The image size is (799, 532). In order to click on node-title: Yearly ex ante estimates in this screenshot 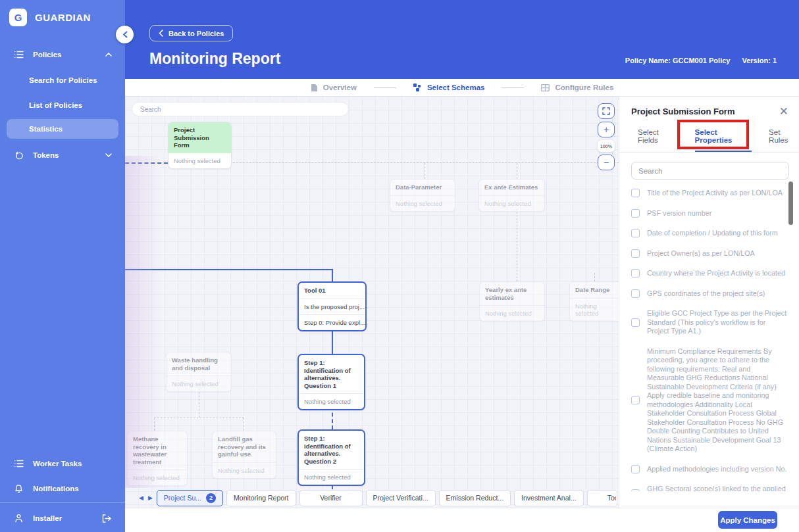, I will do `click(512, 293)`.